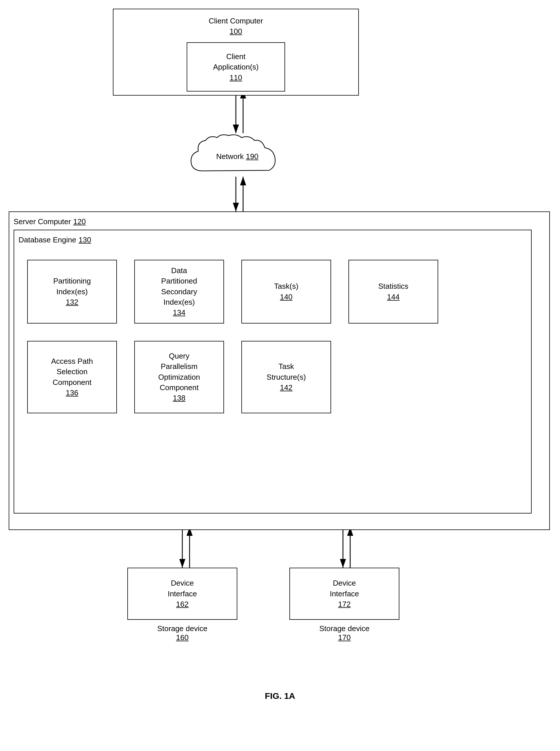 This screenshot has width=560, height=751. Describe the element at coordinates (236, 21) in the screenshot. I see `client-computer-label: Client Computer` at that location.